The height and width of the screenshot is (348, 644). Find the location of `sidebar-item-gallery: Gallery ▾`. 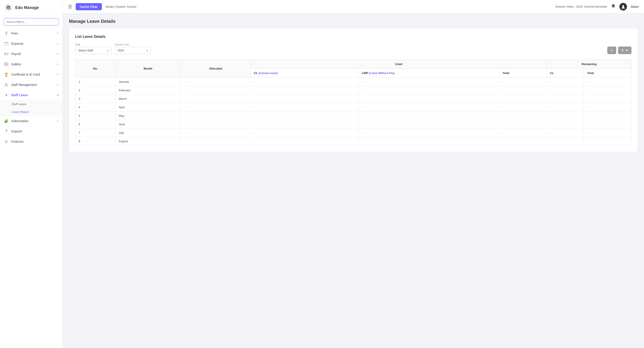

sidebar-item-gallery: Gallery ▾ is located at coordinates (31, 64).